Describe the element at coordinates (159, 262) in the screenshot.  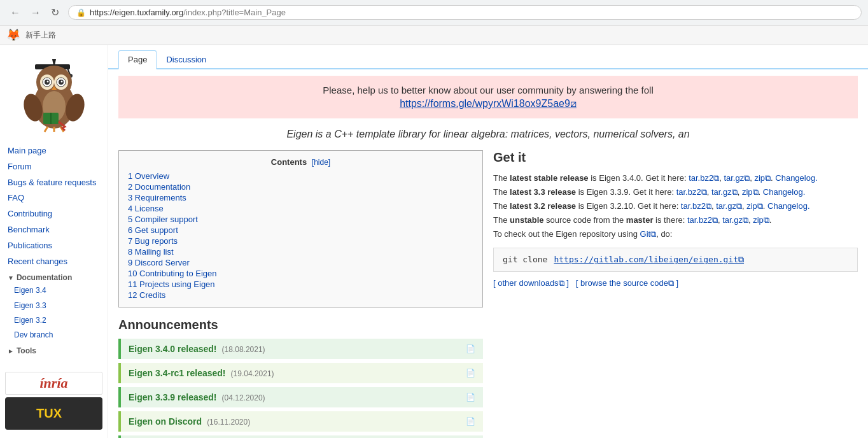
I see `toc-link-9: 9 Discord Server` at that location.